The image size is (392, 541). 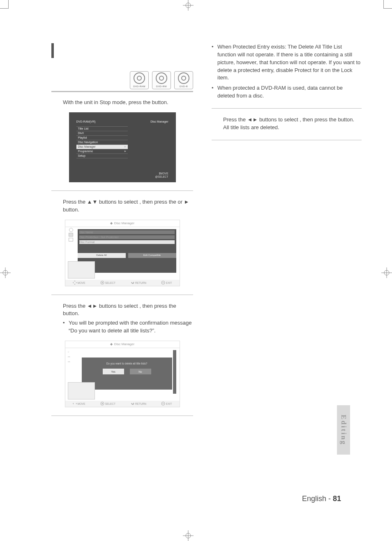 What do you see at coordinates (86, 232) in the screenshot?
I see `osd-field: Disc Name` at bounding box center [86, 232].